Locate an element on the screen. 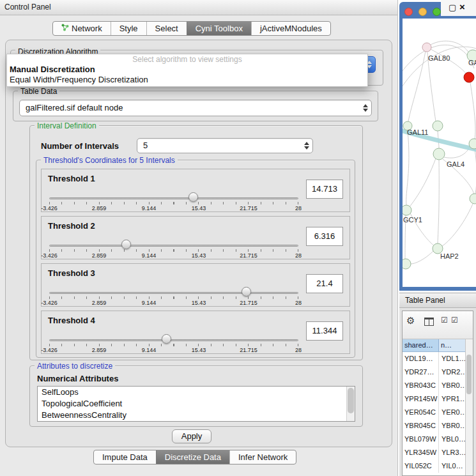  tab-label: Impute Data is located at coordinates (125, 457).